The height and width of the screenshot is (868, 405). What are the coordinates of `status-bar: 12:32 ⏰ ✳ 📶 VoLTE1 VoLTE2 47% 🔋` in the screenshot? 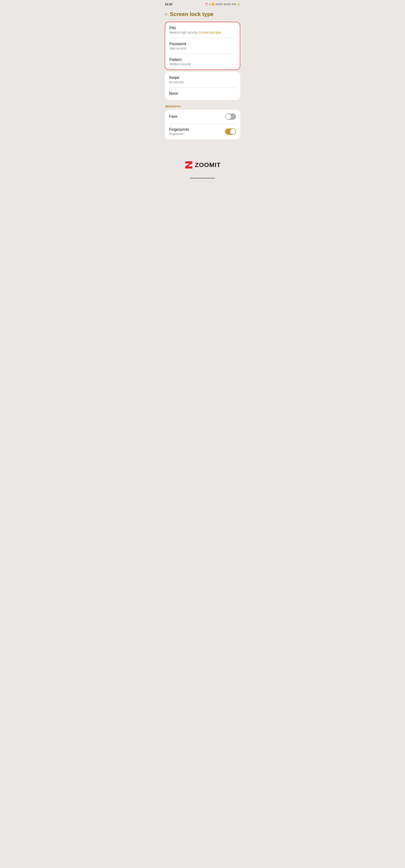 It's located at (202, 4).